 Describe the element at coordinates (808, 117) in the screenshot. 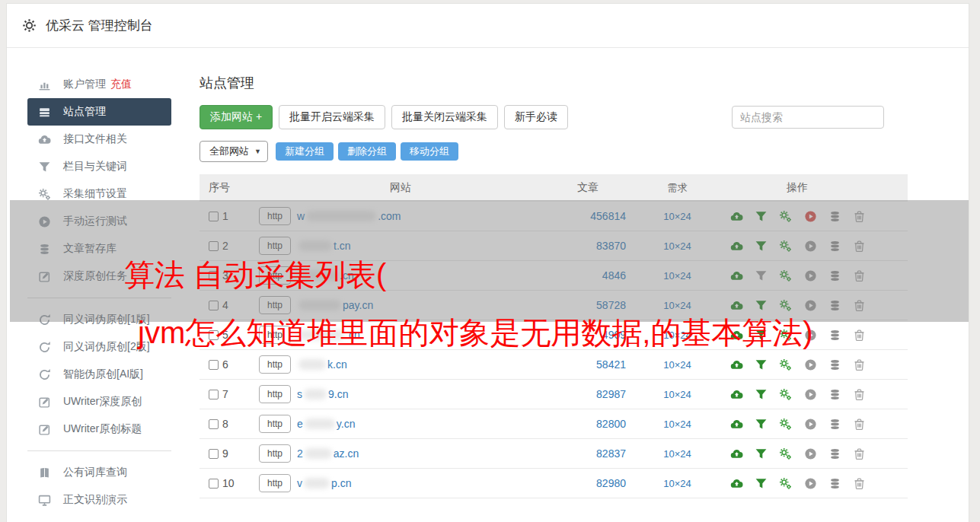

I see `site-search-input` at that location.